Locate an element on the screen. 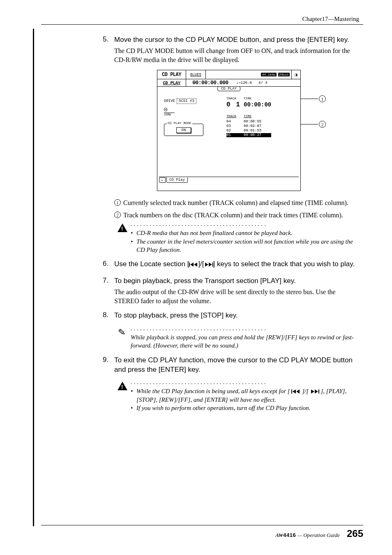  fig-sub-left: CD PLAY is located at coordinates (172, 83).